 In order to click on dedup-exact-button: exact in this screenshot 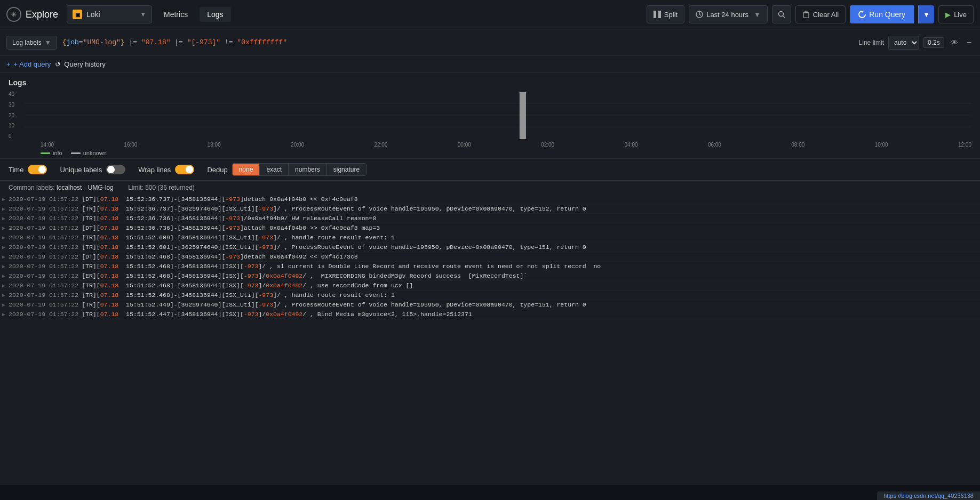, I will do `click(274, 170)`.